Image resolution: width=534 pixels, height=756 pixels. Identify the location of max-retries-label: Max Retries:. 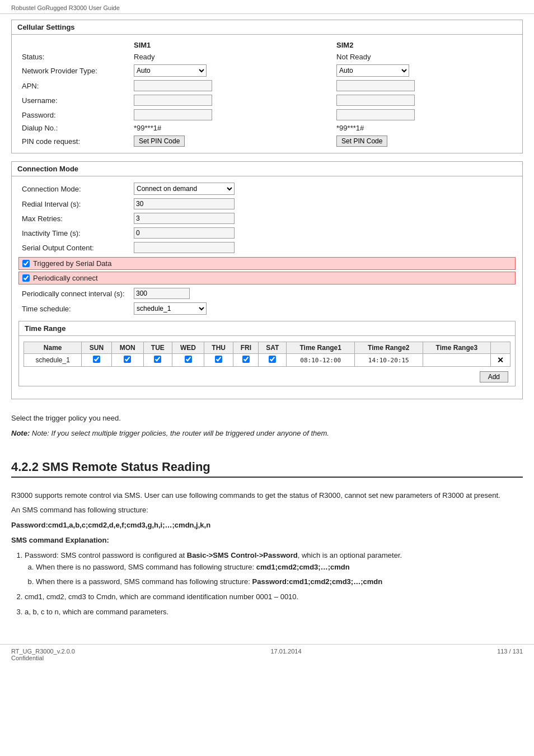
(74, 218).